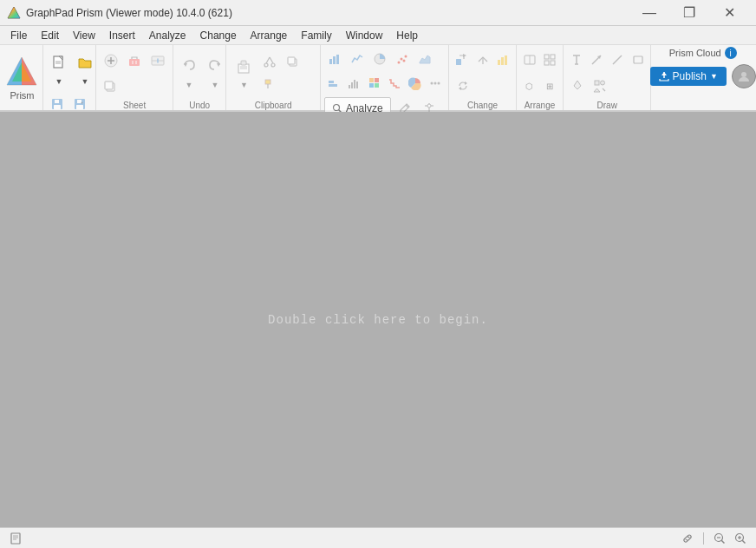 Image resolution: width=756 pixels, height=548 pixels. I want to click on arrange-buttons-2: ⬡ ⊞, so click(539, 86).